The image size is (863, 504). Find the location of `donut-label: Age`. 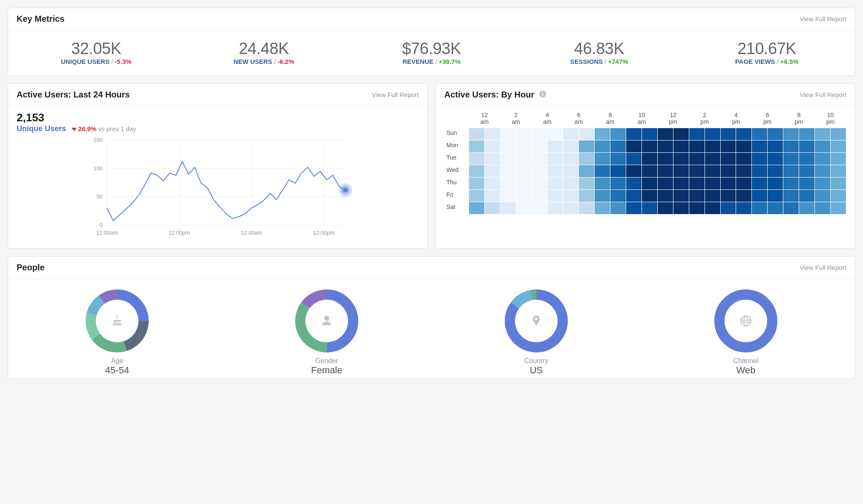

donut-label: Age is located at coordinates (117, 361).